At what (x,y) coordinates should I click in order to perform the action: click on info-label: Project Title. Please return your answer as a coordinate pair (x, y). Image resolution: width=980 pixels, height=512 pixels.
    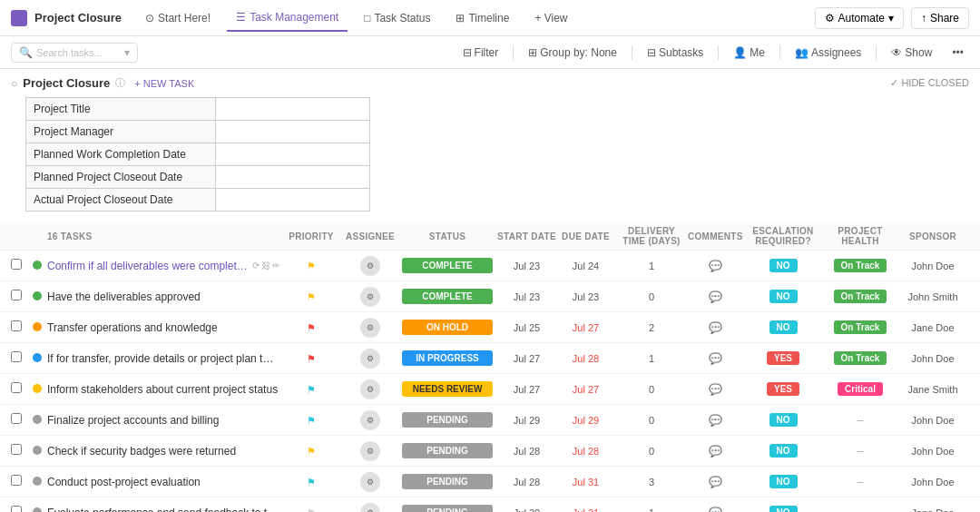
    Looking at the image, I should click on (122, 109).